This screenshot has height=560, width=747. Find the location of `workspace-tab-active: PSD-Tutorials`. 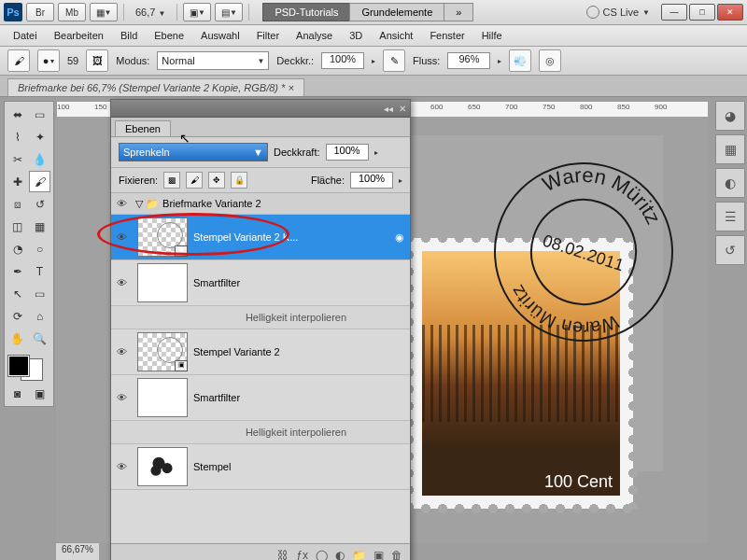

workspace-tab-active: PSD-Tutorials is located at coordinates (306, 12).